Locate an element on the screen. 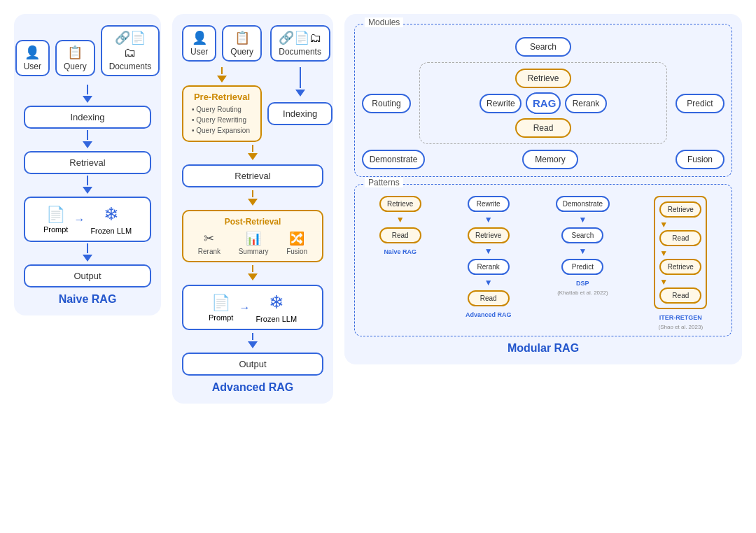  routing-label: Routing is located at coordinates (386, 104).